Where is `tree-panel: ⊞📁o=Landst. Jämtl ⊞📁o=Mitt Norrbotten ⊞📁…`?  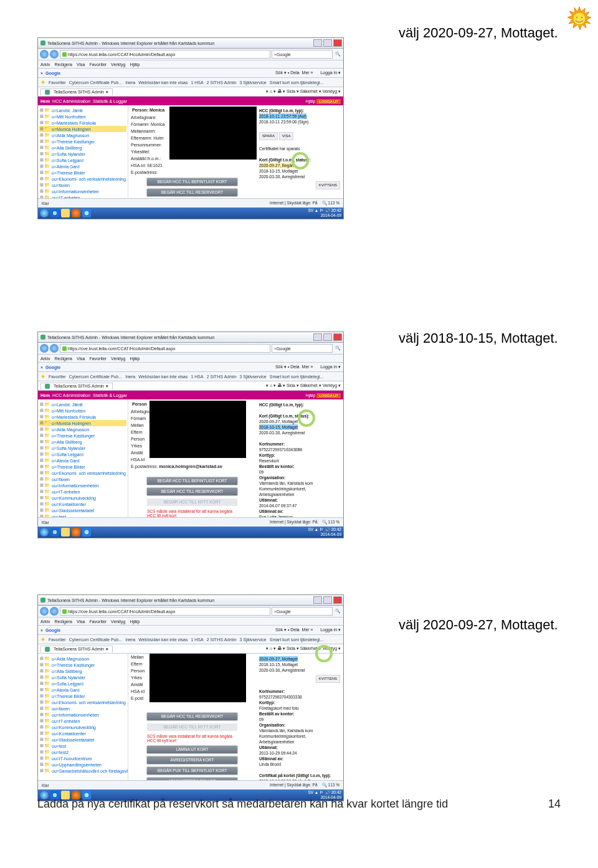
tree-panel: ⊞📁o=Landst. Jämtl ⊞📁o=Mitt Norrbotten ⊞📁… is located at coordinates (83, 158).